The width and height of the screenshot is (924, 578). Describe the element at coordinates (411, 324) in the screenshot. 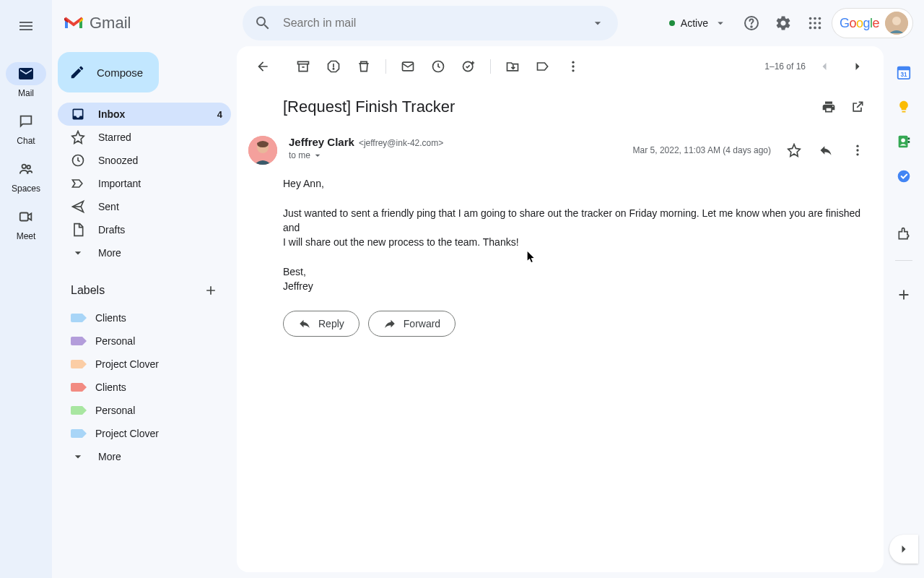

I see `forward-button: Forward` at that location.